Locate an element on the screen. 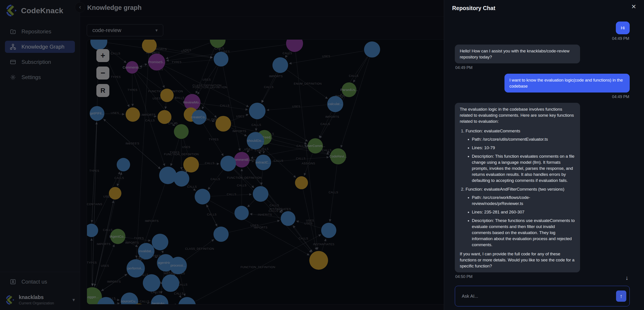 The image size is (644, 310). close-icon: ✕ is located at coordinates (634, 7).